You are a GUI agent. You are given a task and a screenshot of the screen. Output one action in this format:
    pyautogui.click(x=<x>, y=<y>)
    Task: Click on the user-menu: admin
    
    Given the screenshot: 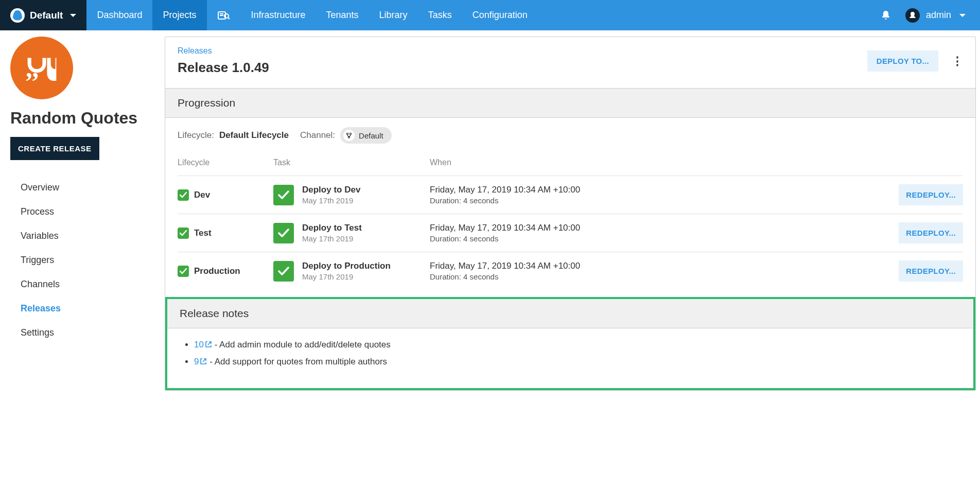 What is the action you would take?
    pyautogui.click(x=936, y=15)
    